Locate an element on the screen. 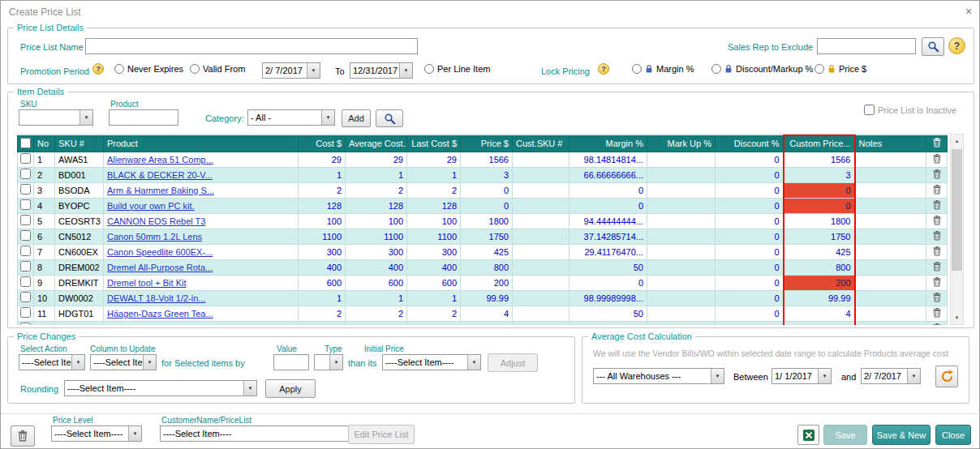 This screenshot has height=449, width=980. product-link: CANNON EOS Rebel T3 is located at coordinates (156, 221).